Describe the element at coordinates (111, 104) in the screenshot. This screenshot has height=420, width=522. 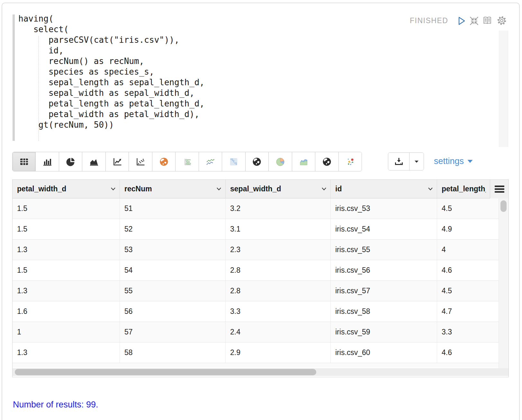
I see `code-line: petal_length as petal_length_d,` at that location.